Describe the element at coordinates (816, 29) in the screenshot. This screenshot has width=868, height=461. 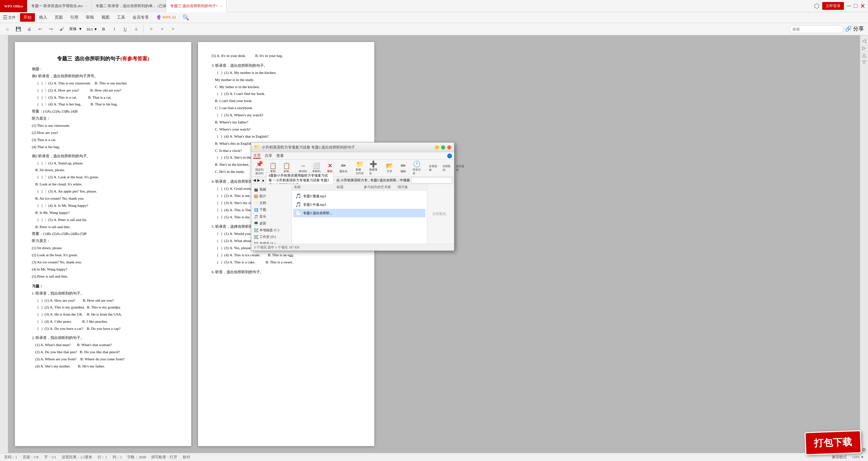
I see `search-input` at that location.